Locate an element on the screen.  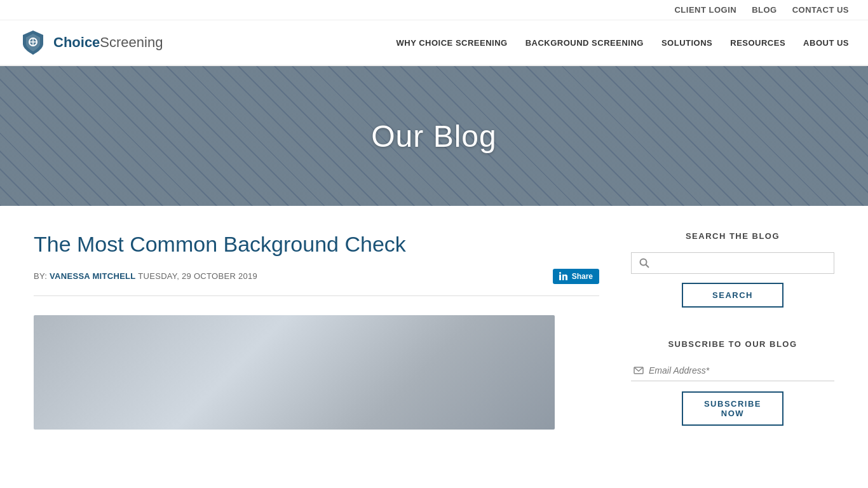
divider is located at coordinates (316, 296).